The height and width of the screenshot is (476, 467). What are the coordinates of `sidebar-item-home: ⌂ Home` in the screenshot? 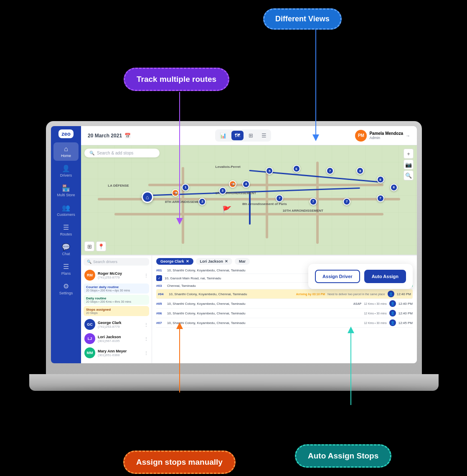 It's located at (66, 152).